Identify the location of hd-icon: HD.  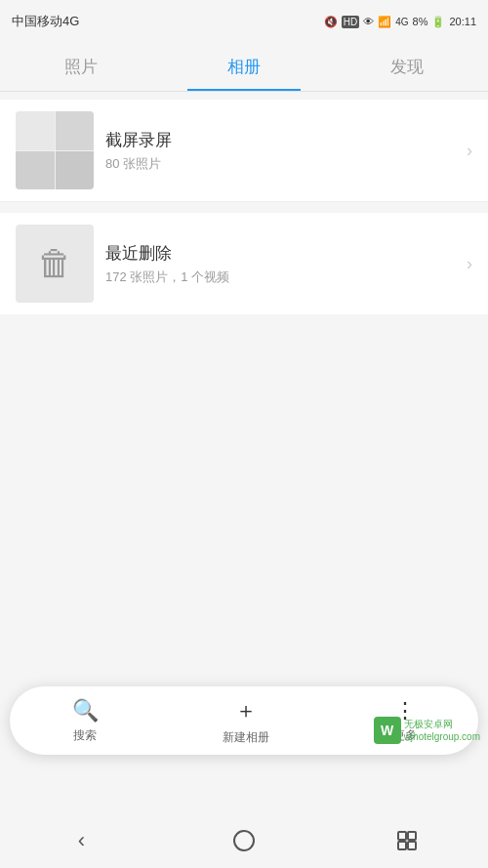
(350, 21).